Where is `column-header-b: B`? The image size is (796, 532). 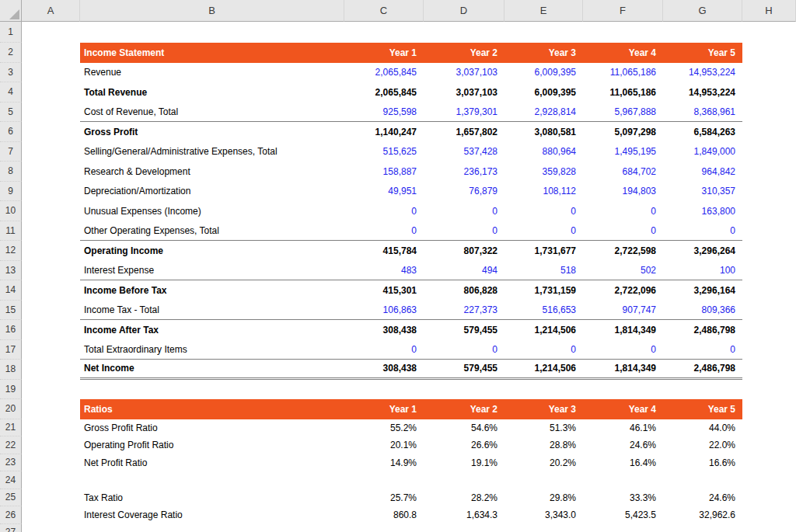
column-header-b: B is located at coordinates (212, 11).